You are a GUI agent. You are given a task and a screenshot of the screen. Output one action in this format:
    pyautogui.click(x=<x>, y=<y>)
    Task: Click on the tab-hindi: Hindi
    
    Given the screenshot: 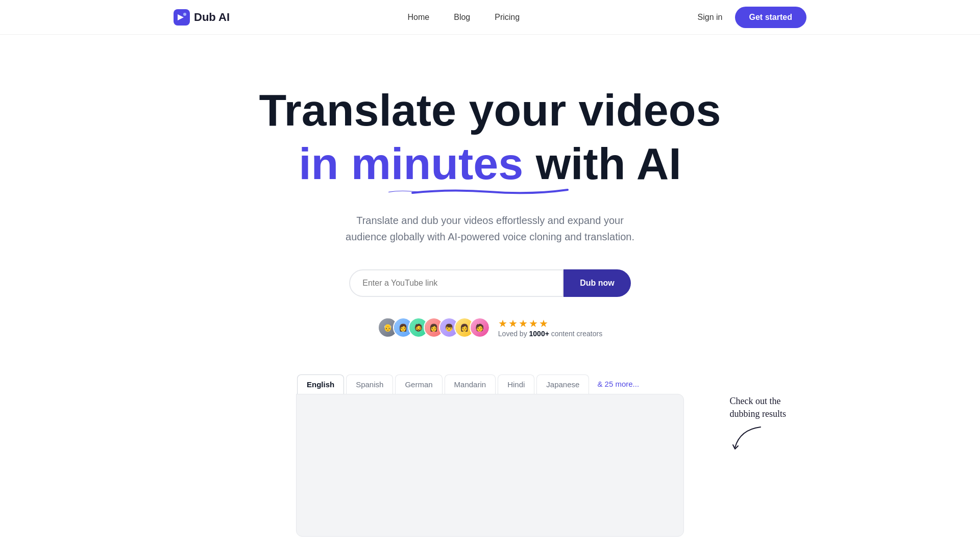 What is the action you would take?
    pyautogui.click(x=516, y=384)
    